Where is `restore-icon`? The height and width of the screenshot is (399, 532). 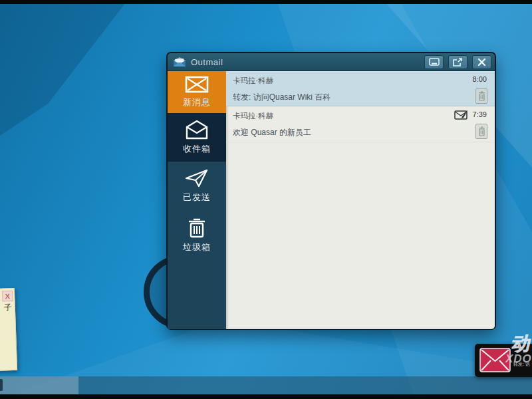
restore-icon is located at coordinates (458, 63).